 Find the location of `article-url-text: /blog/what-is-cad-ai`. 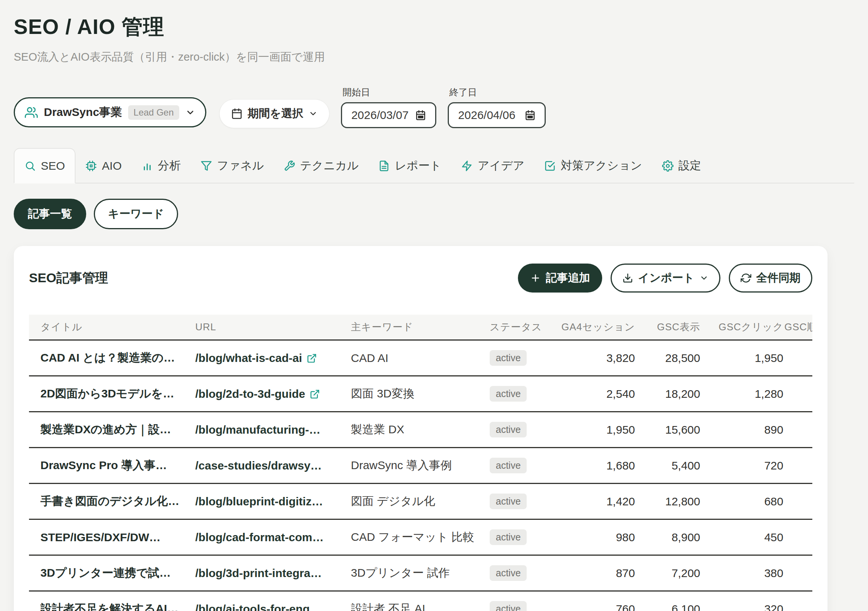

article-url-text: /blog/what-is-cad-ai is located at coordinates (249, 358).